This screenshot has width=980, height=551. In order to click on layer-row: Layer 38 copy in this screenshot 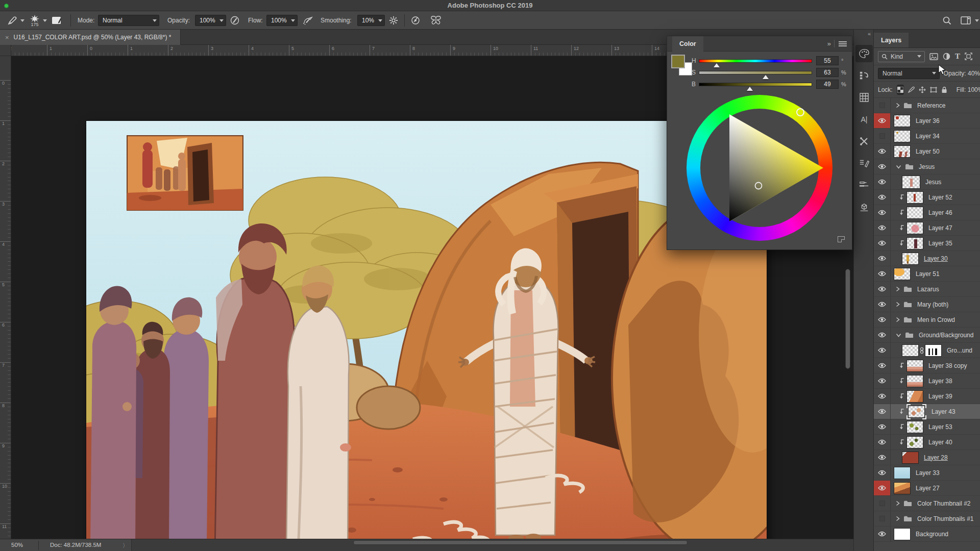, I will do `click(927, 366)`.